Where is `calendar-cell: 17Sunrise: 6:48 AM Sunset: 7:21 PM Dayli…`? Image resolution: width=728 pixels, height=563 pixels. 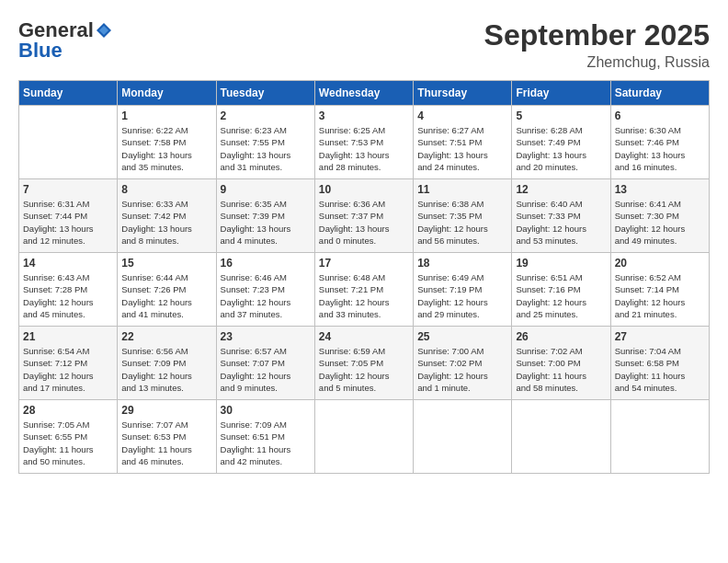 calendar-cell: 17Sunrise: 6:48 AM Sunset: 7:21 PM Dayli… is located at coordinates (364, 290).